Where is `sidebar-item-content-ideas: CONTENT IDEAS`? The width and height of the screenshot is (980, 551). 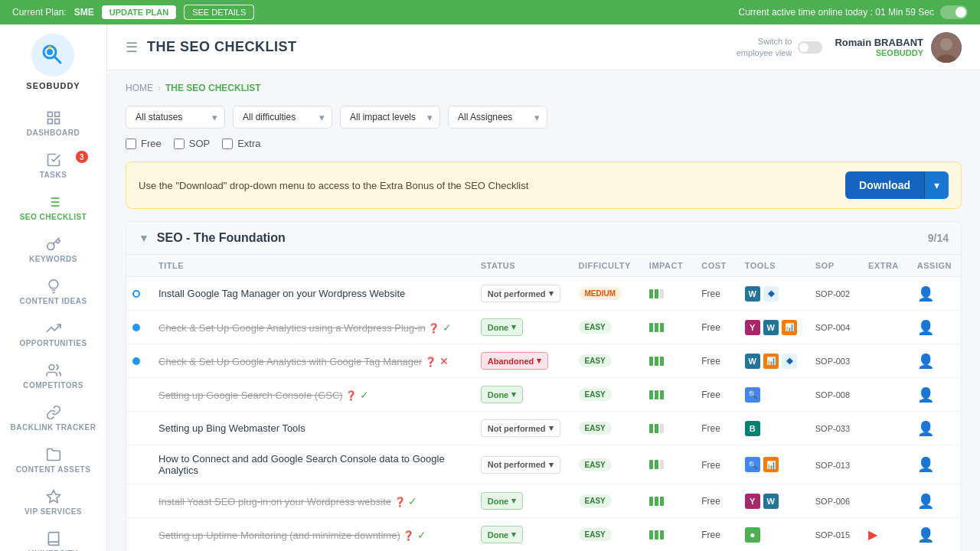 sidebar-item-content-ideas: CONTENT IDEAS is located at coordinates (54, 292).